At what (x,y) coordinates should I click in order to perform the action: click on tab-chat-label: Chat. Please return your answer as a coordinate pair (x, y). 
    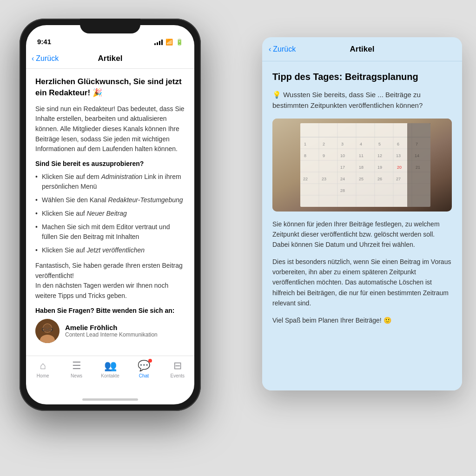
    Looking at the image, I should click on (144, 376).